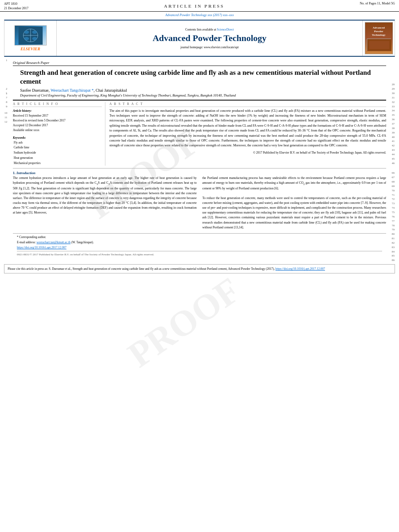  Describe the element at coordinates (5, 160) in the screenshot. I see `left-line-numbers: 1 2 § 7 8 9 10 11 12` at that location.